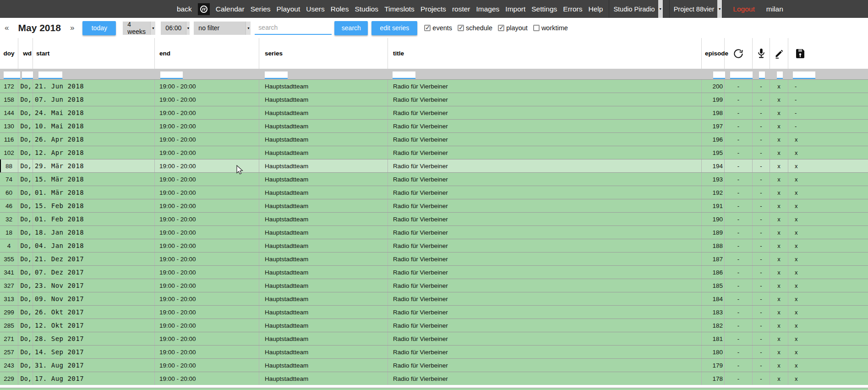 This screenshot has height=390, width=868. Describe the element at coordinates (323, 53) in the screenshot. I see `column-header-series: series` at that location.